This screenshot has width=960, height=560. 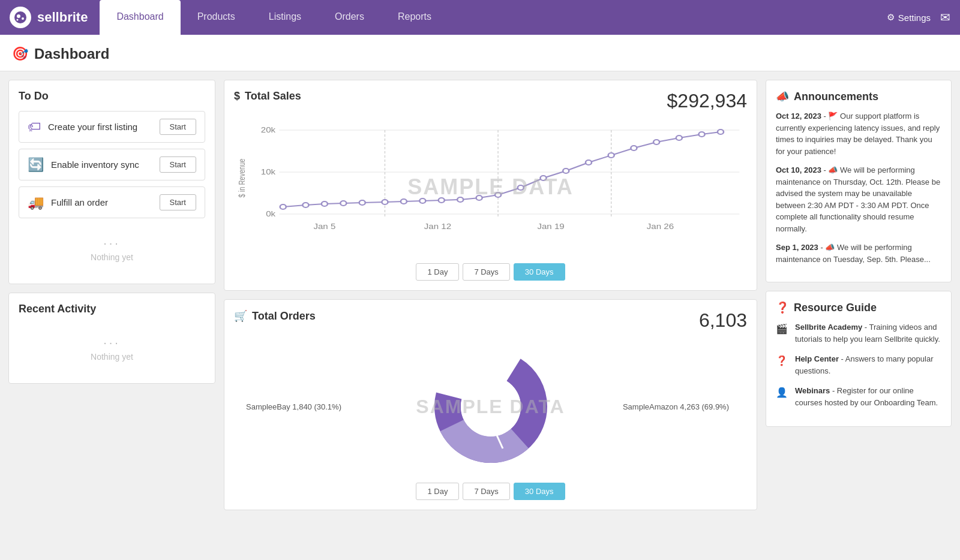 What do you see at coordinates (832, 116) in the screenshot?
I see `ann1-flag-icon: - 🚩` at bounding box center [832, 116].